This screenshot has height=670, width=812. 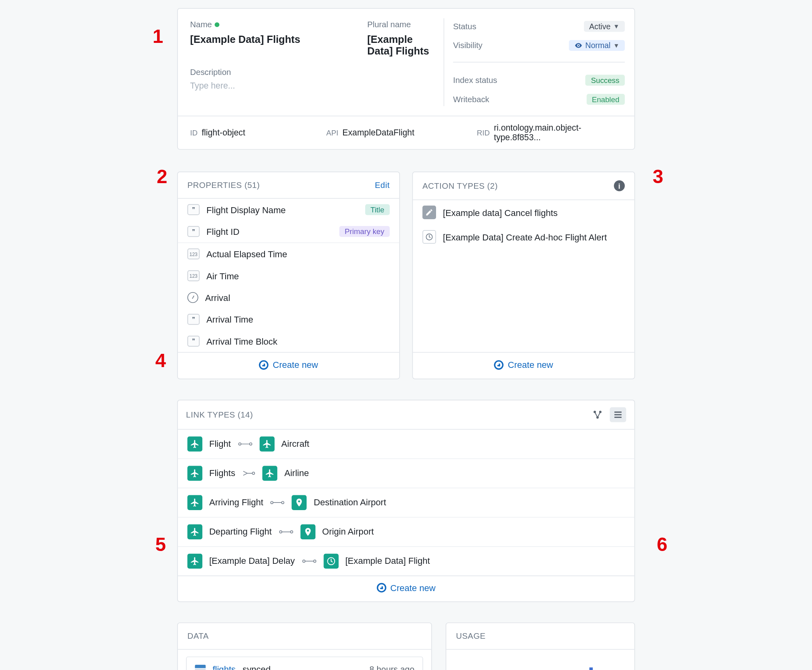 What do you see at coordinates (406, 443) in the screenshot?
I see `link-row: FlightAircraft` at bounding box center [406, 443].